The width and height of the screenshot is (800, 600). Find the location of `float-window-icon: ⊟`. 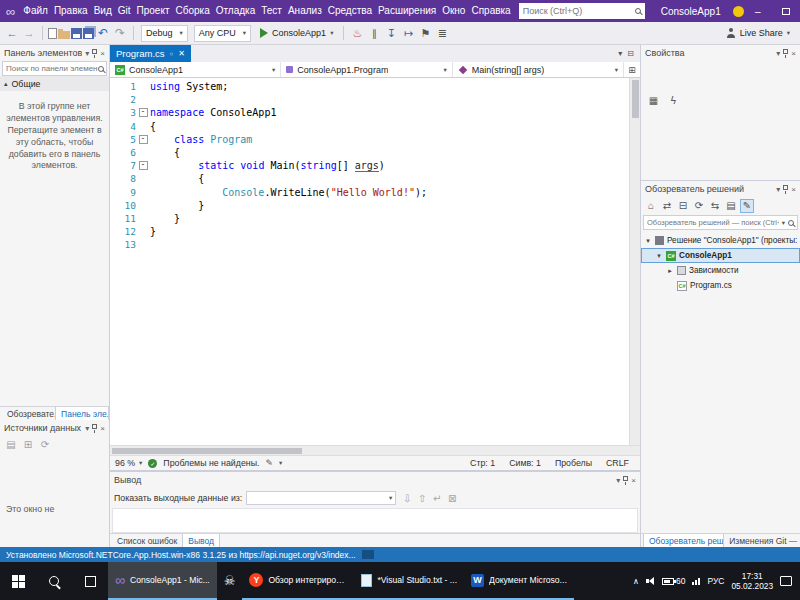

float-window-icon: ⊟ is located at coordinates (630, 54).